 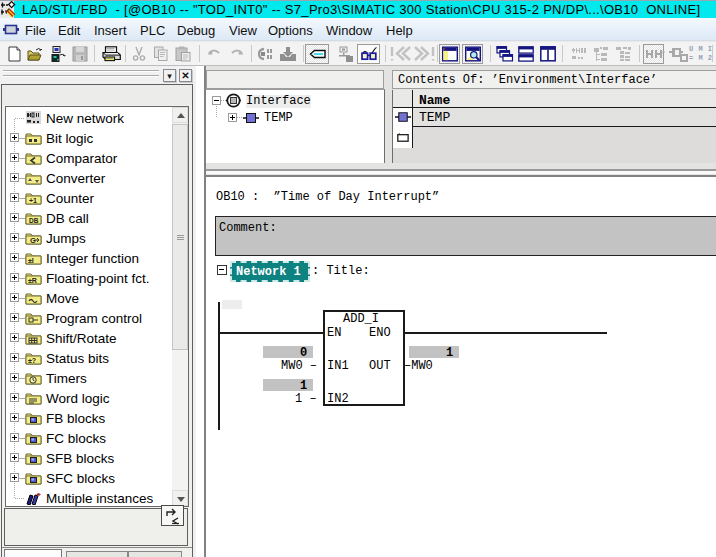 I want to click on svg-text: ±I, so click(x=31, y=260).